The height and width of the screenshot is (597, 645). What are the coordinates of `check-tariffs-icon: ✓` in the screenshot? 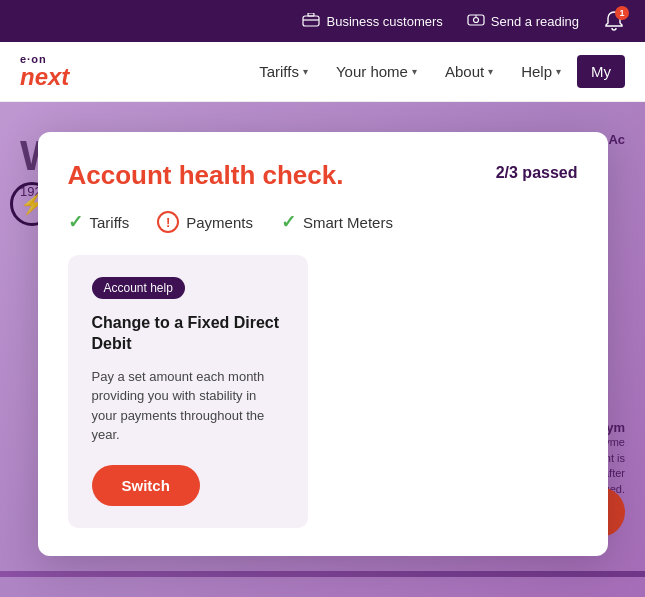 It's located at (76, 222).